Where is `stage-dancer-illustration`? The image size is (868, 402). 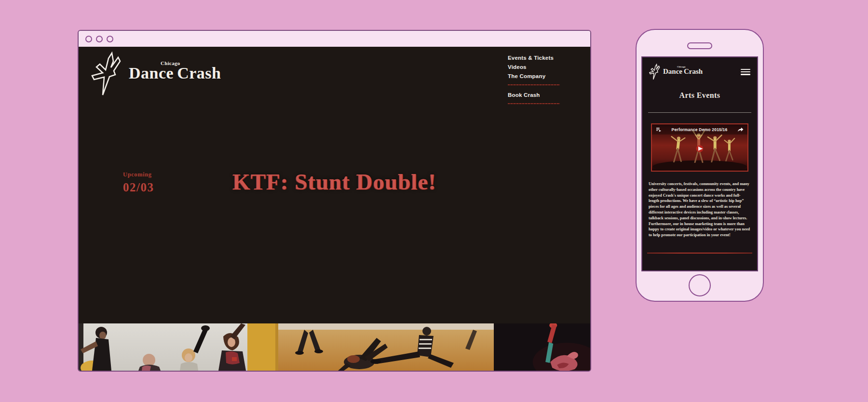 stage-dancer-illustration is located at coordinates (542, 347).